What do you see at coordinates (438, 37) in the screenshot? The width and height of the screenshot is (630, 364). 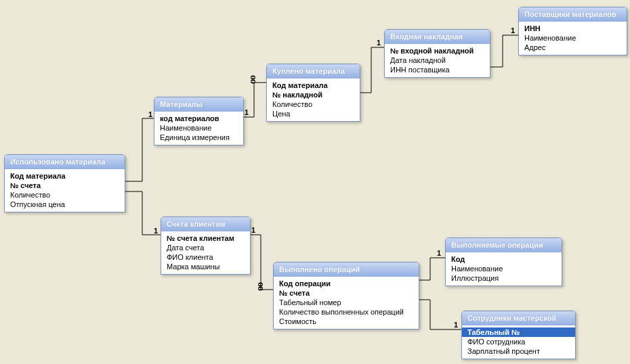 I see `entity-title: Входная накладная` at bounding box center [438, 37].